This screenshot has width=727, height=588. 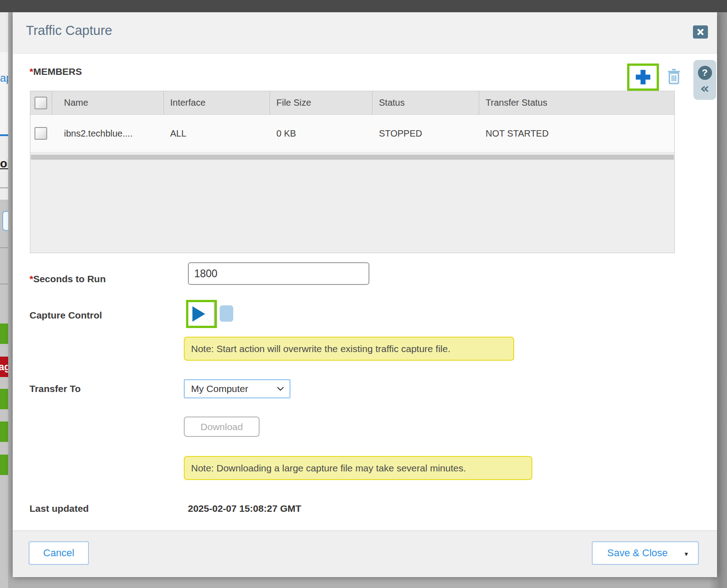 I want to click on plus-icon, so click(x=643, y=77).